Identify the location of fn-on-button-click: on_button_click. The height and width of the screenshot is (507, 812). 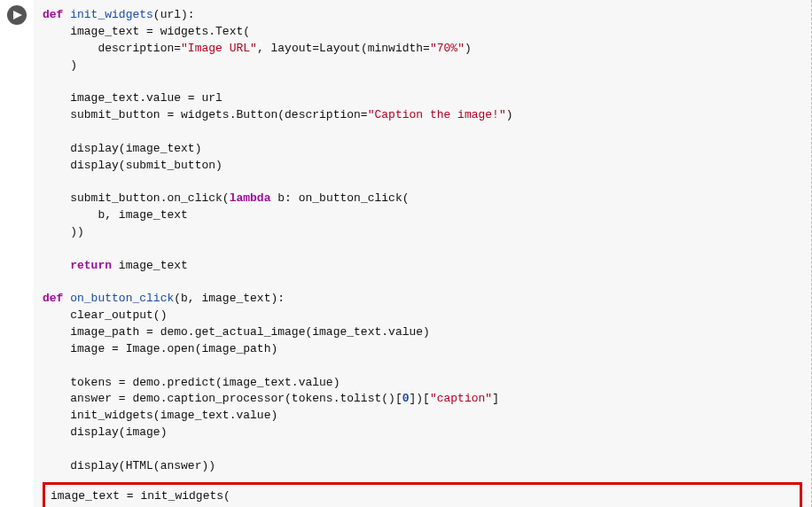
(122, 298).